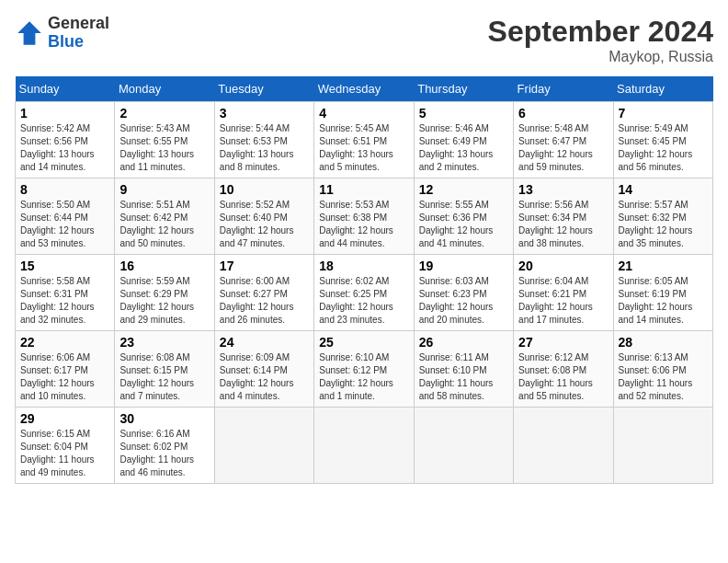  What do you see at coordinates (65, 293) in the screenshot?
I see `day-cell-15: 15 Sunrise: 5:58 AM Sunset: 6:31 PM Dayl…` at bounding box center [65, 293].